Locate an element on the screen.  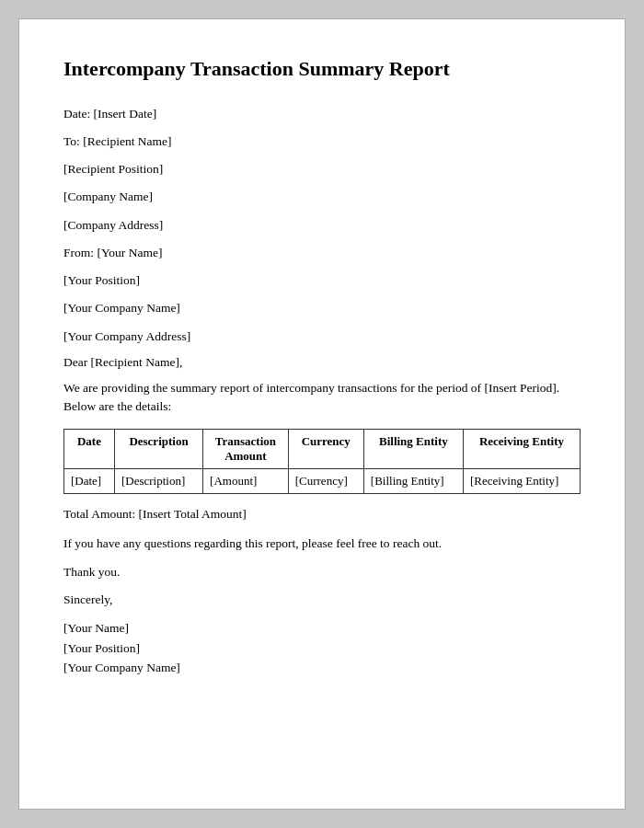
date-line: Date: [Insert Date] is located at coordinates (322, 114).